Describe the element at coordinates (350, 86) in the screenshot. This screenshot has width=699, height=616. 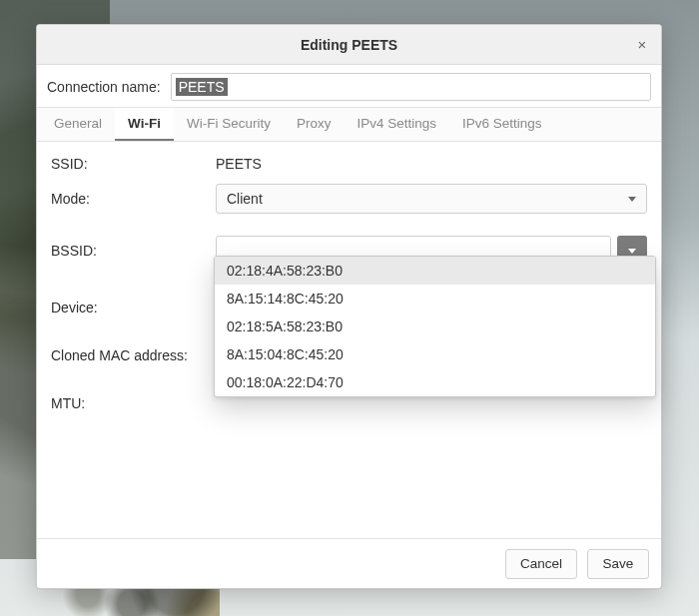
I see `connection-name-row: Connection name: PEETS` at that location.